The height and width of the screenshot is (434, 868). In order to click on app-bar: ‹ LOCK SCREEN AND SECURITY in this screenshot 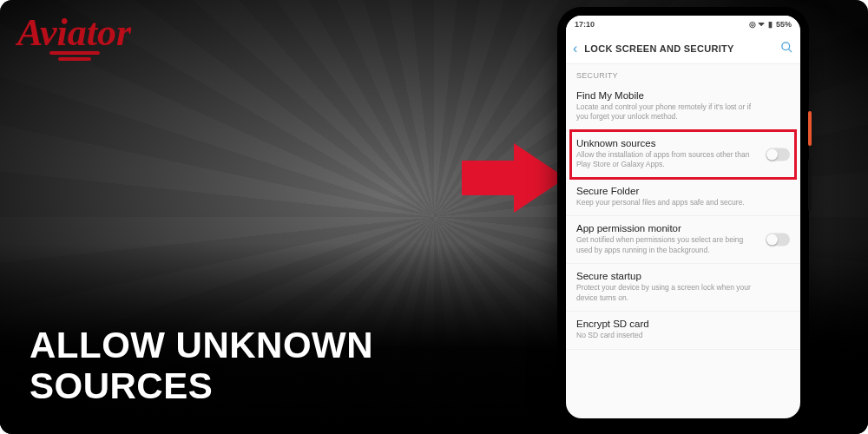, I will do `click(683, 49)`.